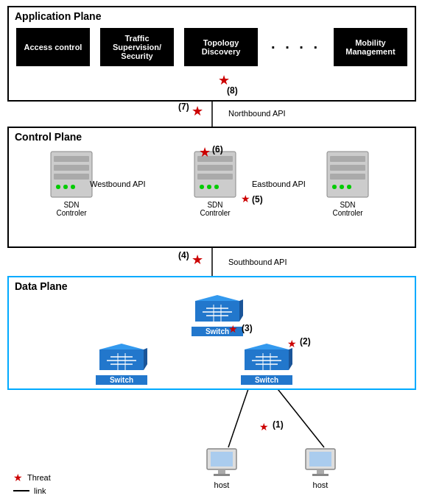 This screenshot has width=425, height=504. What do you see at coordinates (278, 425) in the screenshot?
I see `number-1: (1)` at bounding box center [278, 425].